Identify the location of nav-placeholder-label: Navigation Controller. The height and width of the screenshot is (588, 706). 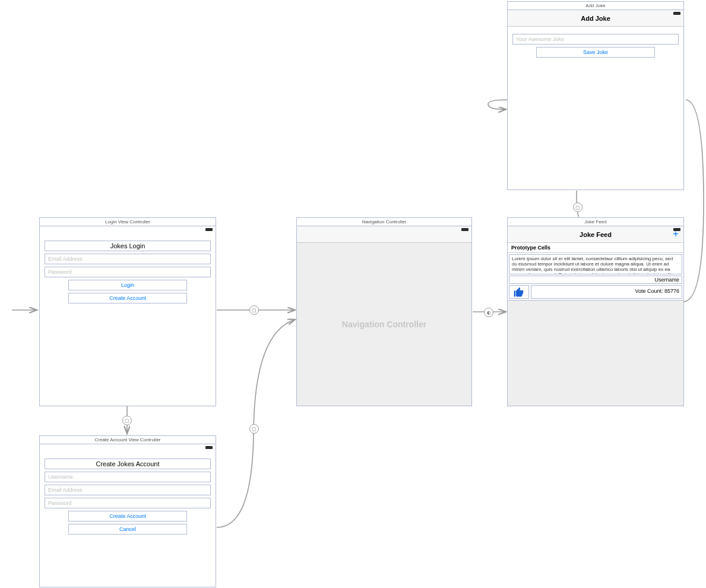
(384, 324).